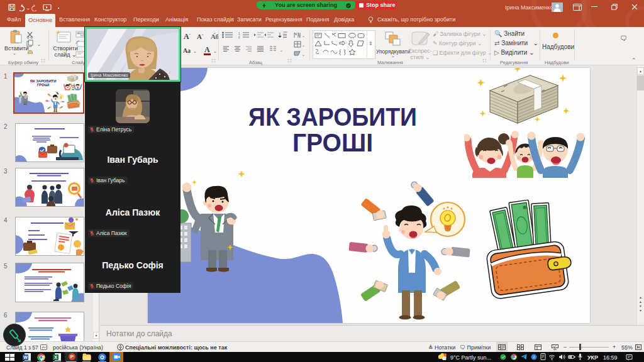 This screenshot has height=362, width=644. Describe the element at coordinates (187, 50) in the screenshot. I see `svg-text: Аа` at that location.